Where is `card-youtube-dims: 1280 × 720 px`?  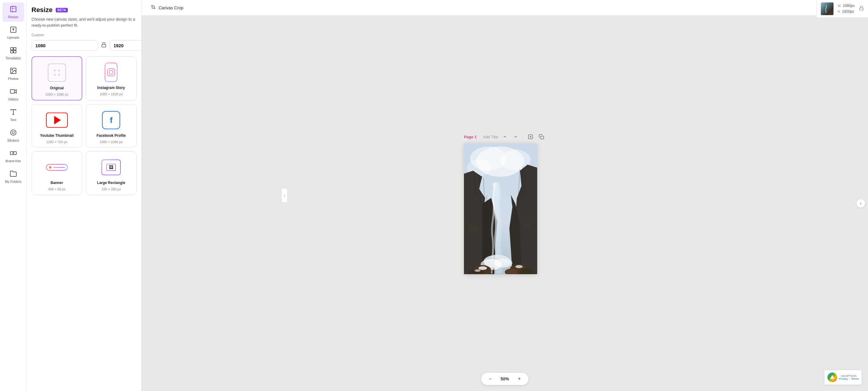 card-youtube-dims: 1280 × 720 px is located at coordinates (57, 142).